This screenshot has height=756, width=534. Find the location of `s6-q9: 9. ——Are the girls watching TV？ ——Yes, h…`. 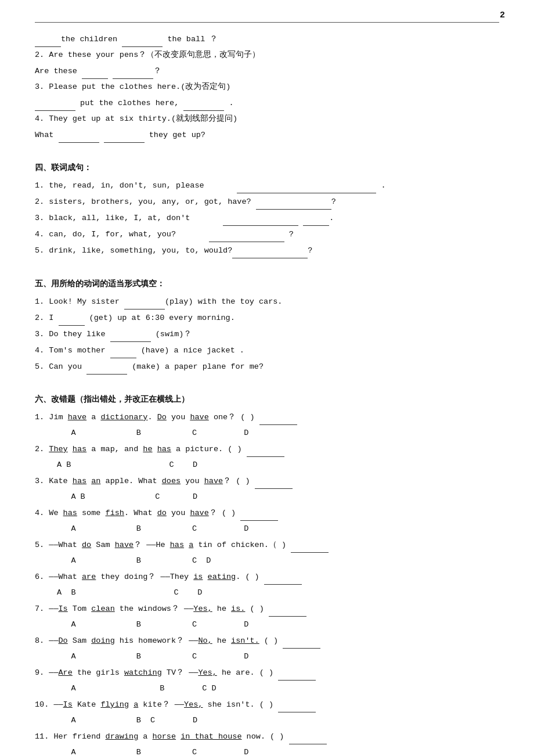

s6-q9: 9. ——Are the girls watching TV？ ——Yes, h… is located at coordinates (267, 672).